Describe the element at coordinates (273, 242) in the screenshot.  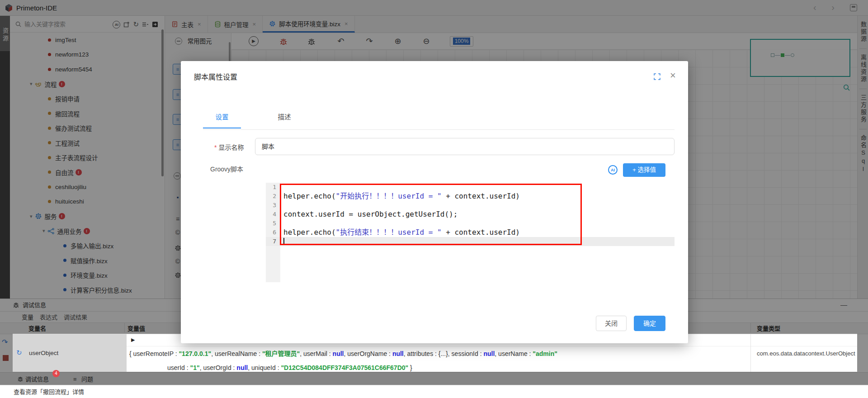
I see `line-number: 7` at that location.